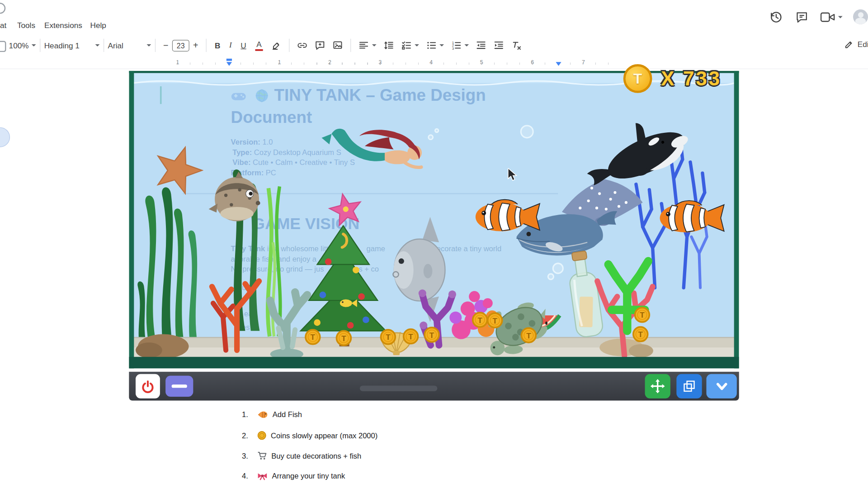  I want to click on align-icon, so click(367, 45).